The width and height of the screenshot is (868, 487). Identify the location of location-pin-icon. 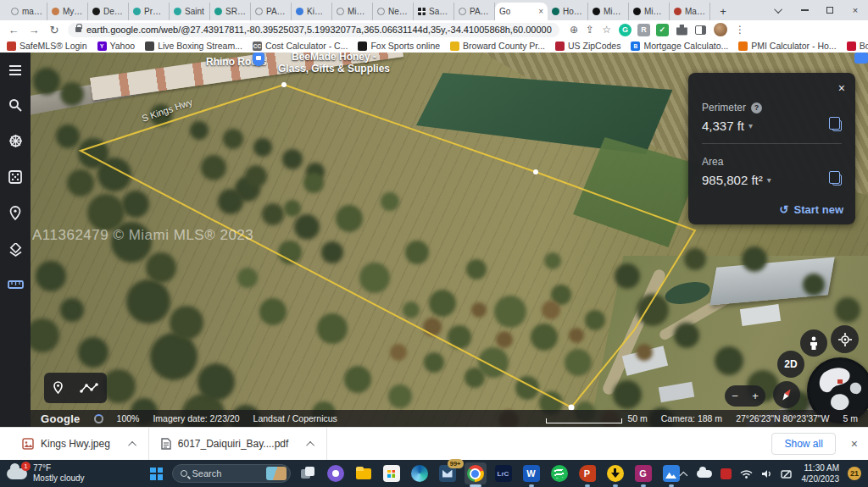
(58, 388).